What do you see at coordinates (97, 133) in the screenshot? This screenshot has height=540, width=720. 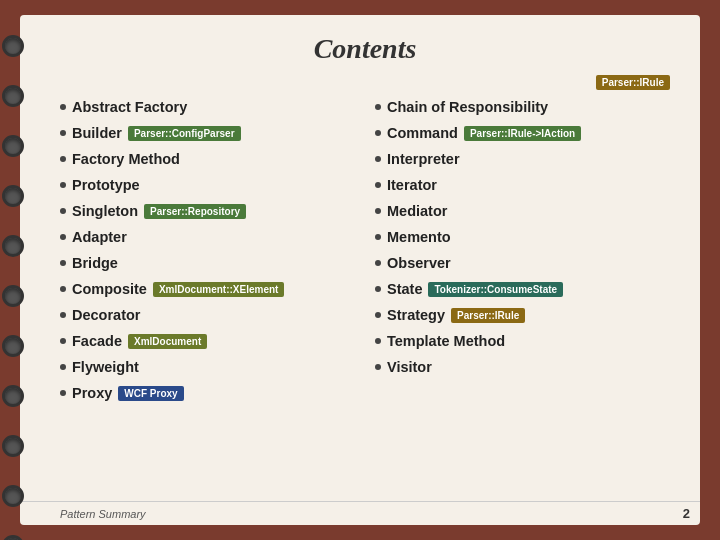 I see `item-label: Builder` at bounding box center [97, 133].